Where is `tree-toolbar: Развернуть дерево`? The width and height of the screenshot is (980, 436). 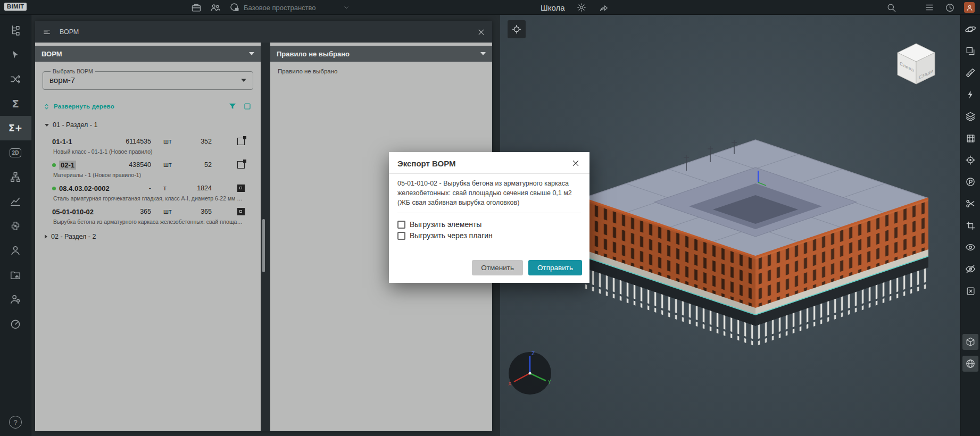 tree-toolbar: Развернуть дерево is located at coordinates (148, 106).